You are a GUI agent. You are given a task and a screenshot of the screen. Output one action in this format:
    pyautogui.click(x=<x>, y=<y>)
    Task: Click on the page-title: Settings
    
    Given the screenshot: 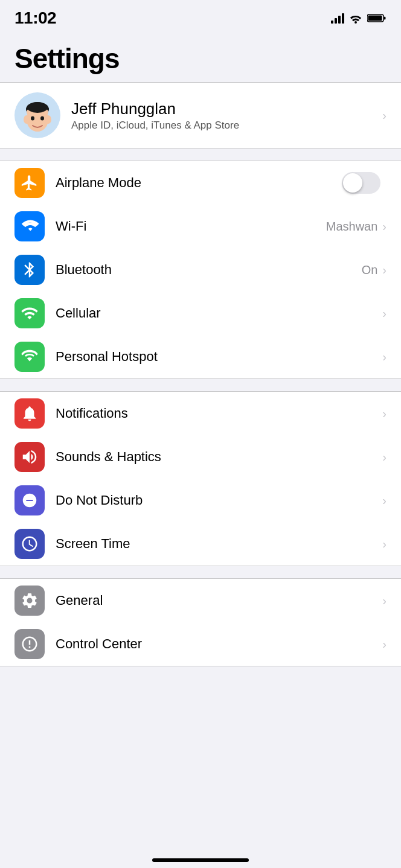 What is the action you would take?
    pyautogui.click(x=200, y=59)
    